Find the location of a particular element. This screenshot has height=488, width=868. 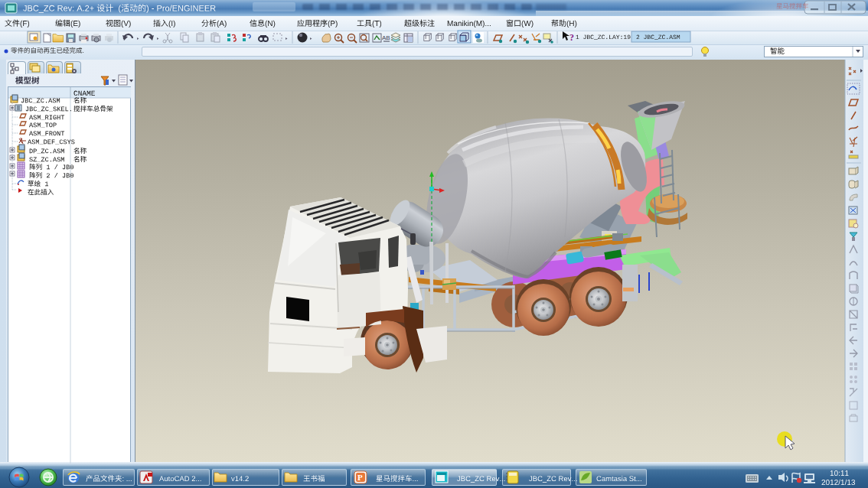

svg-text: AB is located at coordinates (386, 38).